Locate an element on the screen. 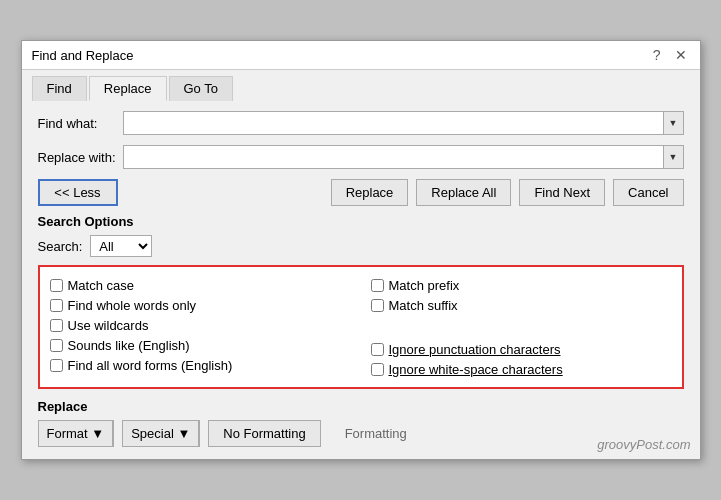 The image size is (721, 500). ignore-whitespace-row: Ignore white-space characters is located at coordinates (522, 369).